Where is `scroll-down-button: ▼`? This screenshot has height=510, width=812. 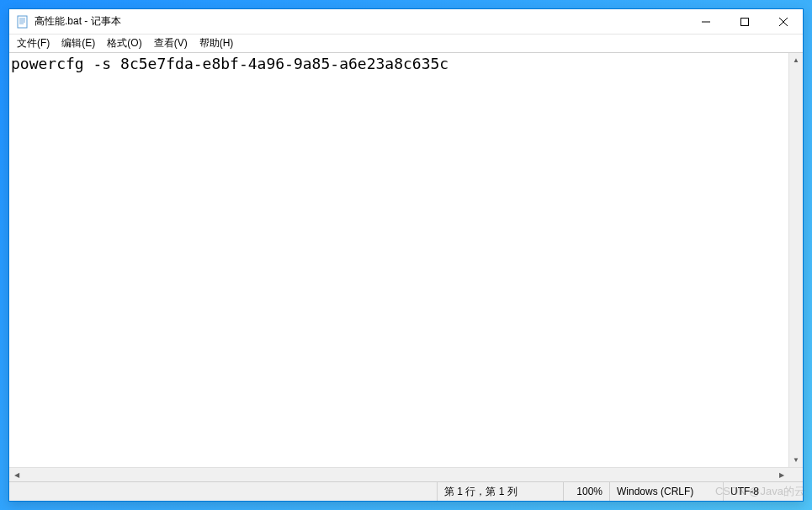
scroll-down-button: ▼ is located at coordinates (796, 460).